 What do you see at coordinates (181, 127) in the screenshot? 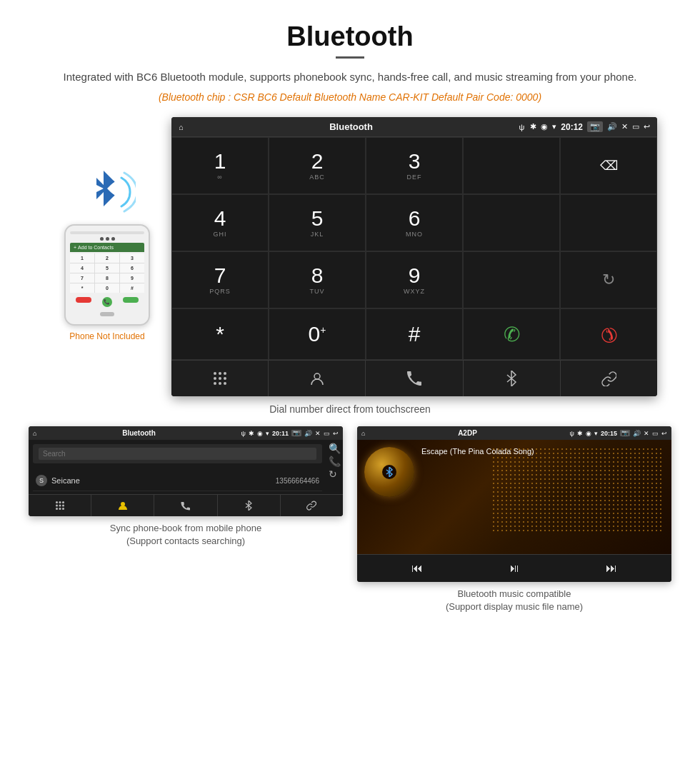
I see `home-icon: ⌂` at bounding box center [181, 127].